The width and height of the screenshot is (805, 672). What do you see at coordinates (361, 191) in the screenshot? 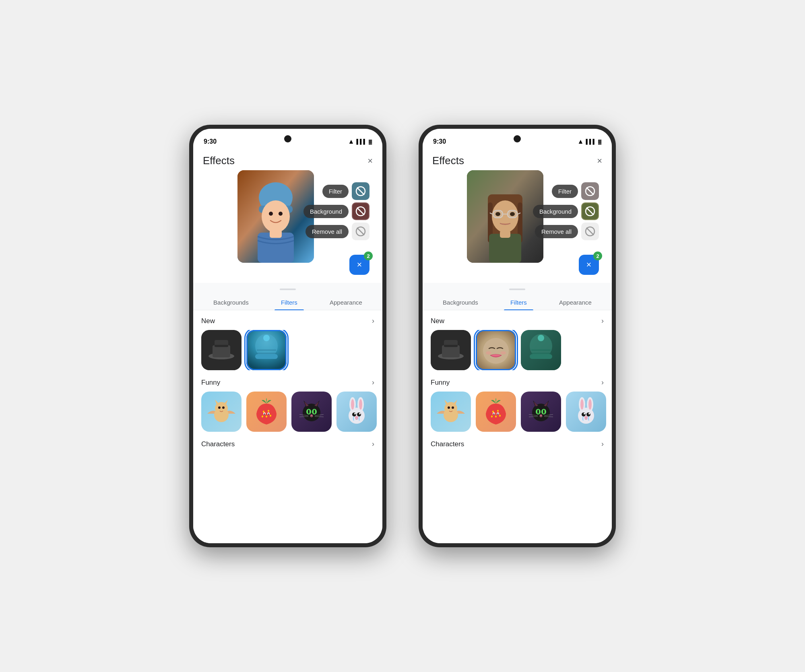
I see `popup-icon-filter-left` at bounding box center [361, 191].